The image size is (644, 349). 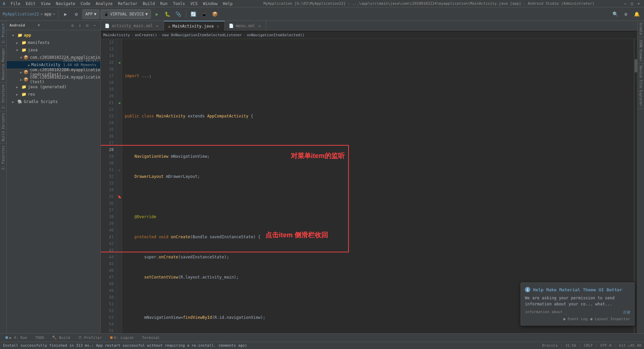 What do you see at coordinates (117, 35) in the screenshot?
I see `breadcrumb-class: MainActivity` at bounding box center [117, 35].